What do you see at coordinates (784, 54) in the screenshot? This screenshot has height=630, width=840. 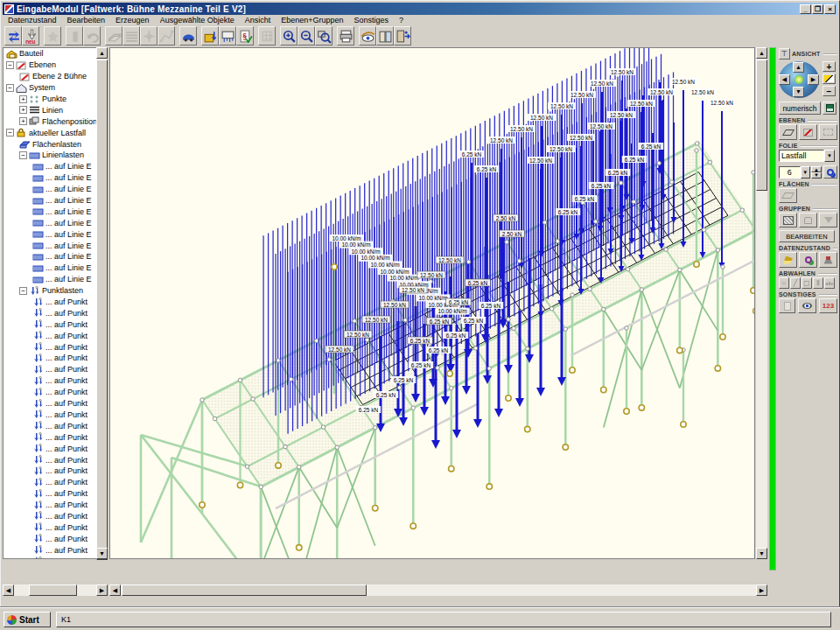 I see `pin-panel-button: ⊤` at bounding box center [784, 54].